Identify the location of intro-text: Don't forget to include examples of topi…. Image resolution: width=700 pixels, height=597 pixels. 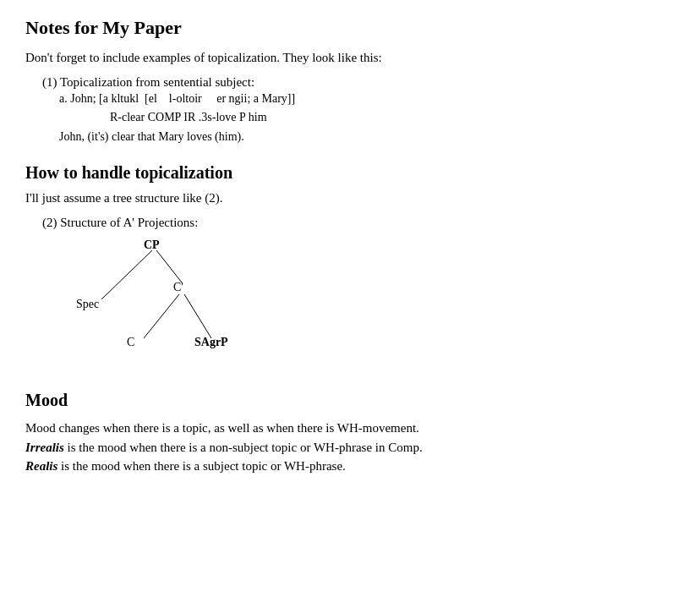
(350, 58).